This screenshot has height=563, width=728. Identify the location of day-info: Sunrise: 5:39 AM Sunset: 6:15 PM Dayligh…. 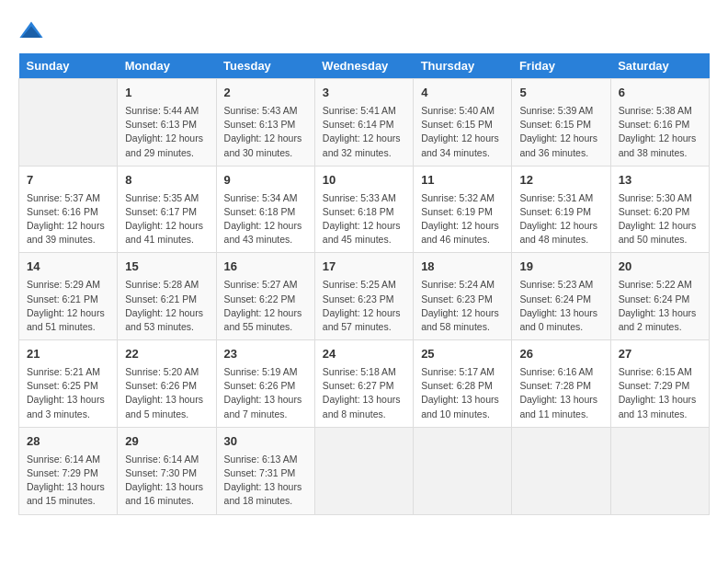
(561, 132).